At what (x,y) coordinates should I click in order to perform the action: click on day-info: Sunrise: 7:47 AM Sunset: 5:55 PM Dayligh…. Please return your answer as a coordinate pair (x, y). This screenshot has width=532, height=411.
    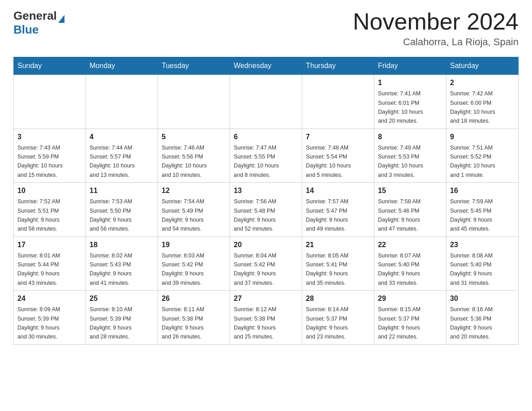
    Looking at the image, I should click on (256, 161).